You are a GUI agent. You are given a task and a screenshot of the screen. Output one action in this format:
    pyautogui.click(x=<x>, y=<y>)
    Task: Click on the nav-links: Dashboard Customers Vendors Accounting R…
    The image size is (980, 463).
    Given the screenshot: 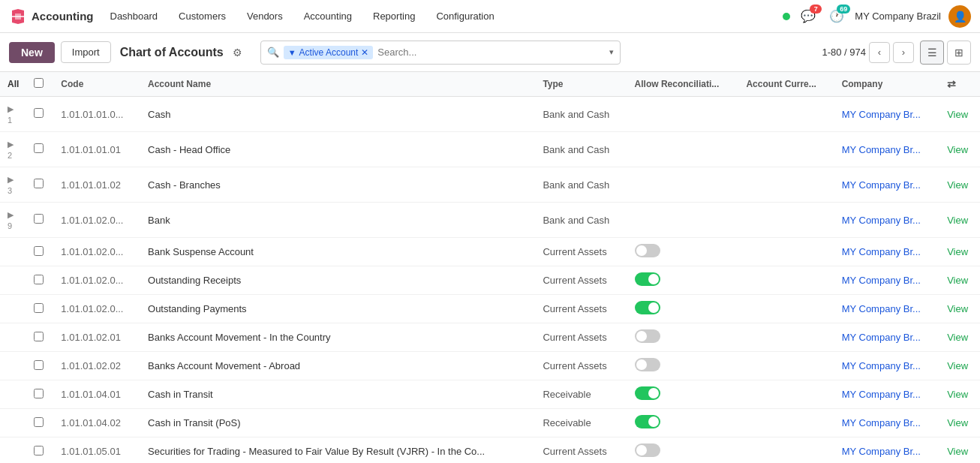 What is the action you would take?
    pyautogui.click(x=441, y=17)
    